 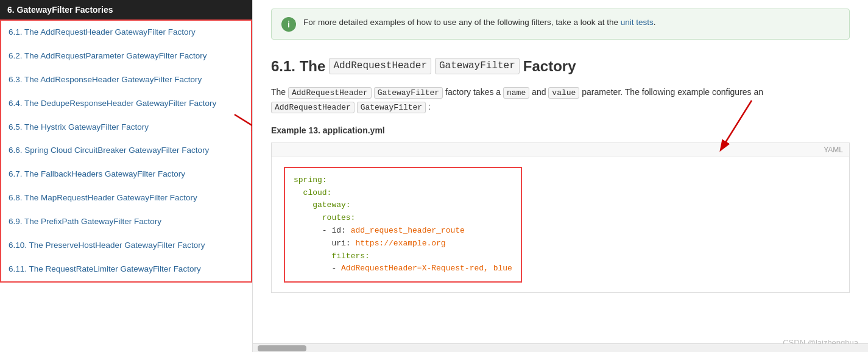 I want to click on sidebar-item-6-8: 6.8. The MapRequestHeader GatewayFilter …, so click(x=126, y=199).